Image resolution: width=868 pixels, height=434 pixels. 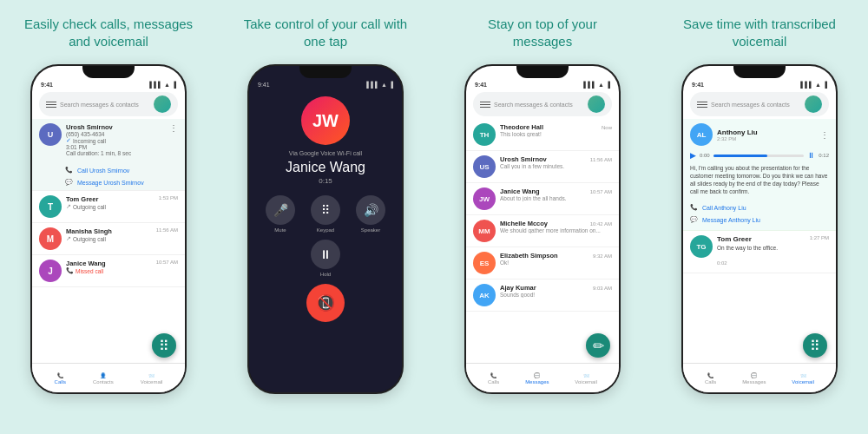 I want to click on search-bar-1: Search messages & contacts, so click(x=108, y=104).